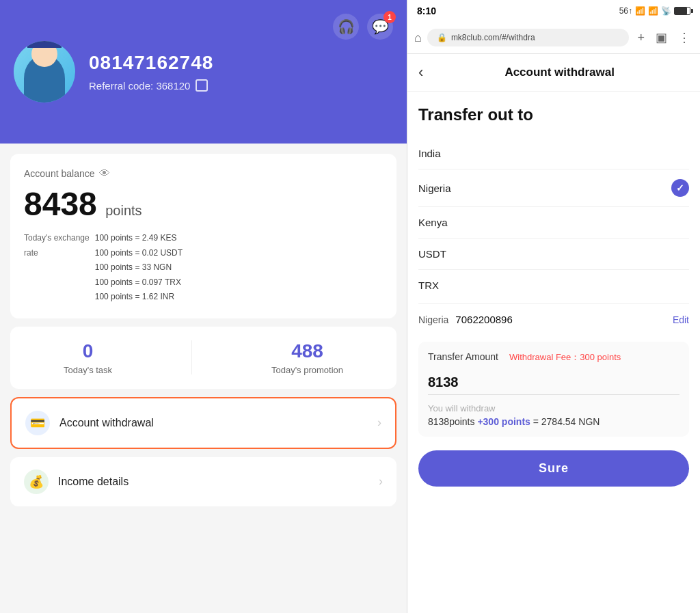  I want to click on chevron-right-icon: ›, so click(379, 422).